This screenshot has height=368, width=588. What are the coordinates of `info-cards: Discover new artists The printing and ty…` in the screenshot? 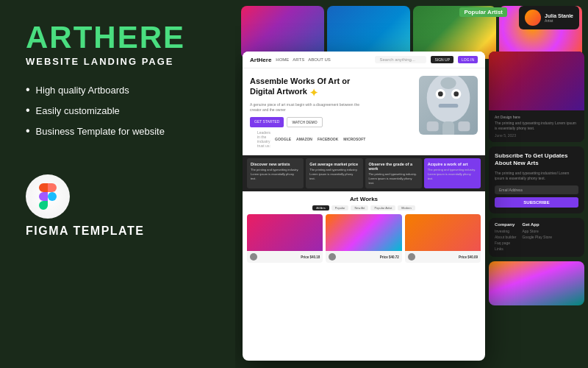 It's located at (364, 174).